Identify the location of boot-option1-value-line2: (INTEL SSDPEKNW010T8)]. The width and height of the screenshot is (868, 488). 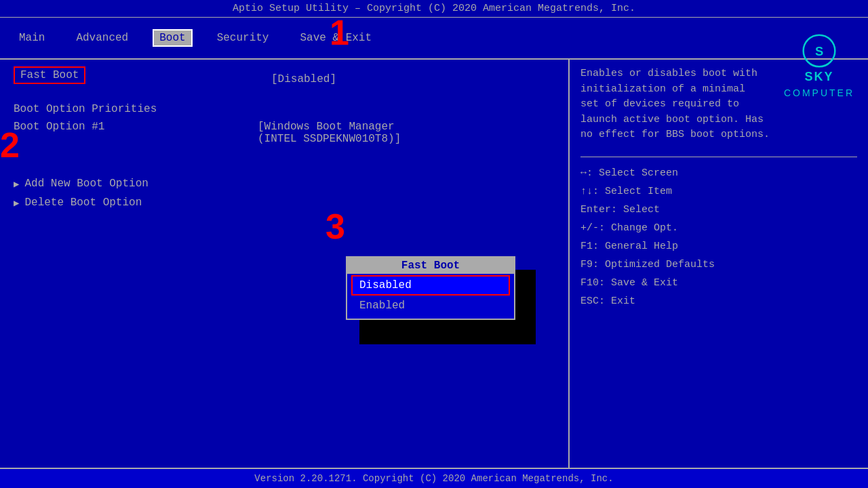
(330, 139).